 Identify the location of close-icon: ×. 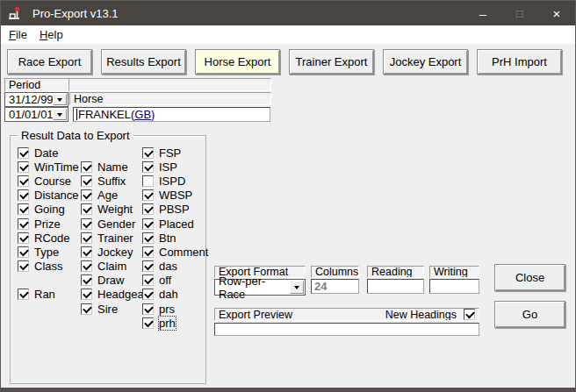
(557, 13).